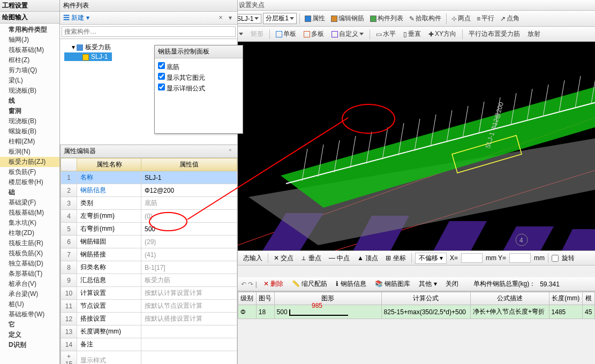 The width and height of the screenshot is (595, 364). What do you see at coordinates (317, 306) in the screenshot?
I see `shape-val2: 985` at bounding box center [317, 306].